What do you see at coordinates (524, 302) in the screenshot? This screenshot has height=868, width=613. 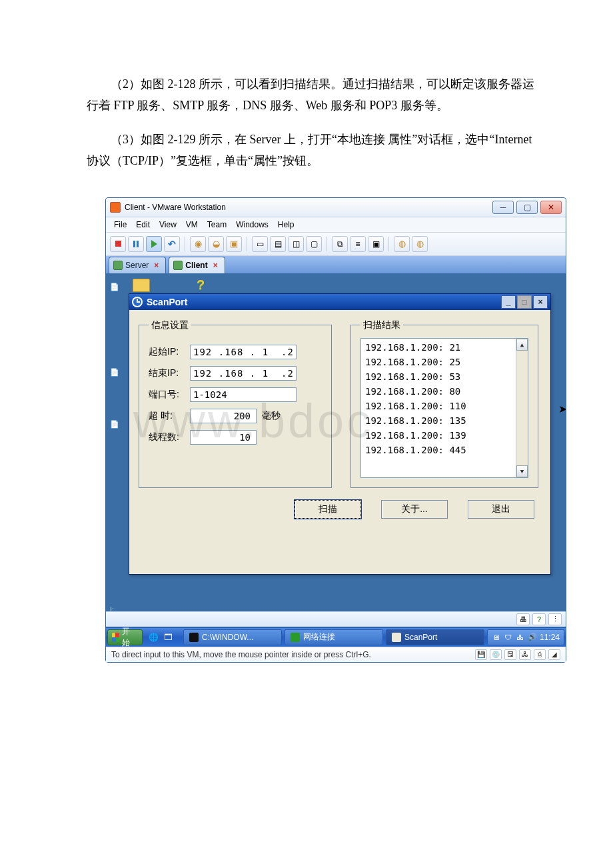 I see `scanport-maximize-button: □` at bounding box center [524, 302].